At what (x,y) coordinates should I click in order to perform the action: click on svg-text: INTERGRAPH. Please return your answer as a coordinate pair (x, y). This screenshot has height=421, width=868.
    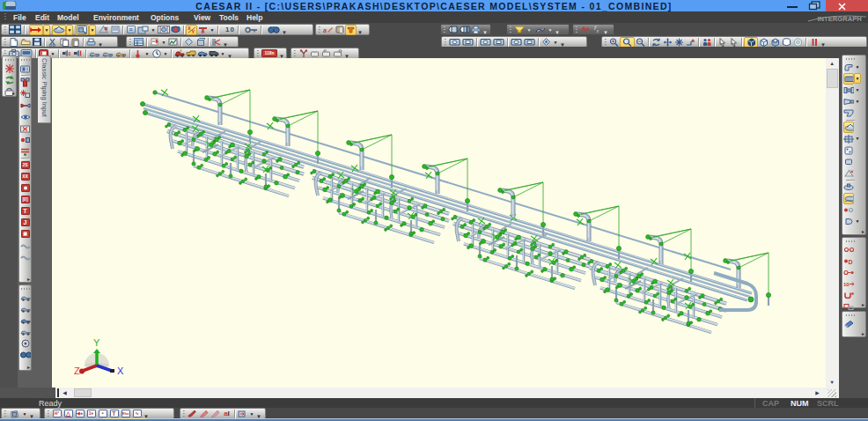
    Looking at the image, I should click on (840, 19).